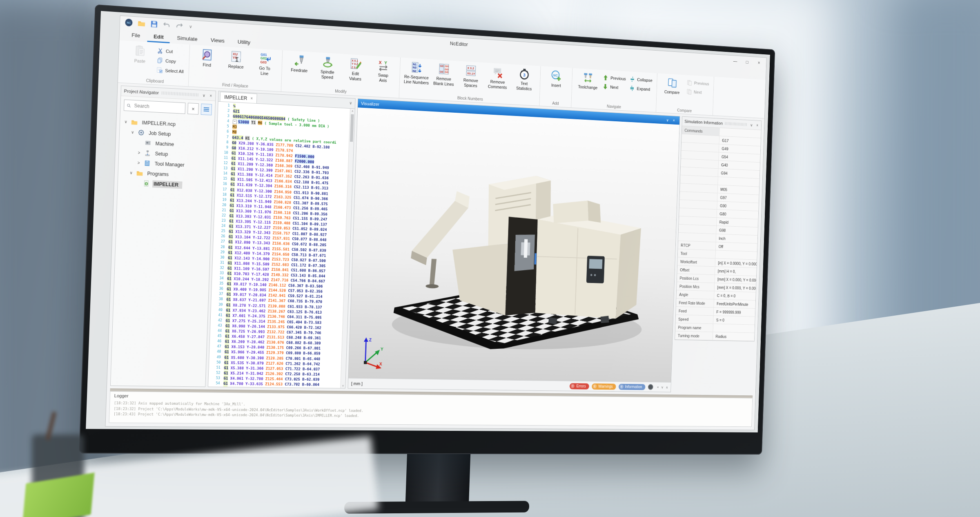  I want to click on sim-row-value: G98, so click(721, 230).